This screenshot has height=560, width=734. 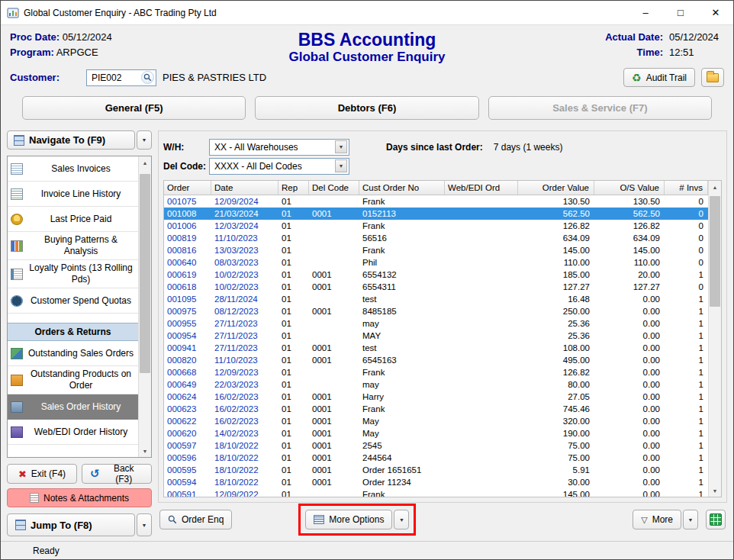 I want to click on table-row: 00081911/10/20230156516634.09634.090, so click(x=436, y=238).